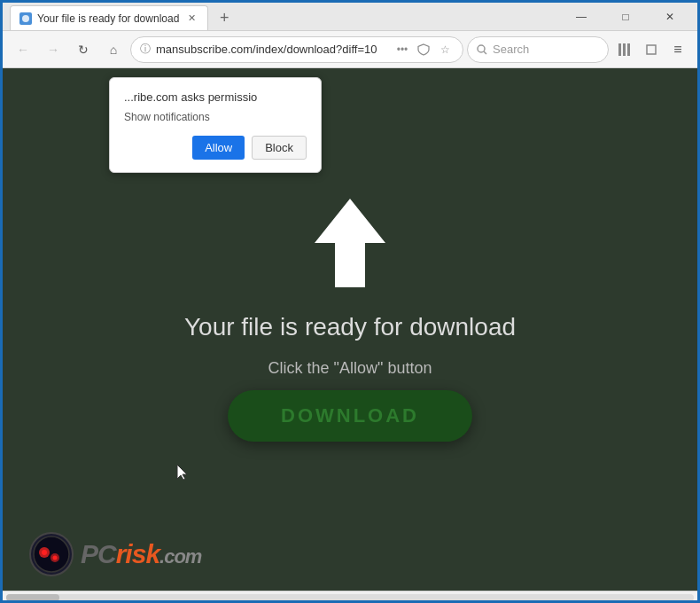  Describe the element at coordinates (215, 117) in the screenshot. I see `permission-subtitle: Show notifications` at that location.